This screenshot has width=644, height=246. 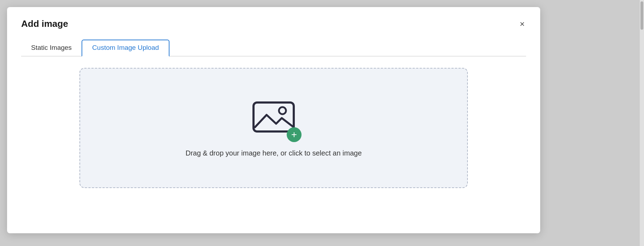 What do you see at coordinates (642, 16) in the screenshot?
I see `scrollbar-thumb` at bounding box center [642, 16].